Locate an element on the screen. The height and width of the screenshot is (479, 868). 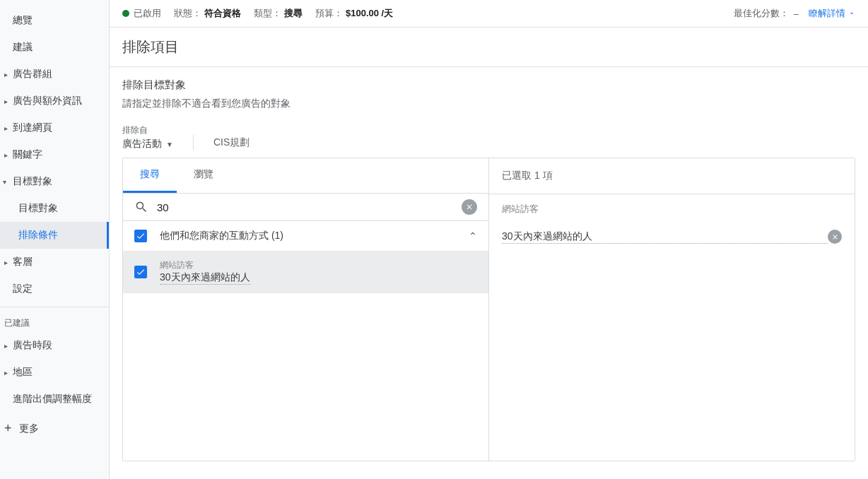
selected-header: 已選取 1 項 is located at coordinates (671, 177).